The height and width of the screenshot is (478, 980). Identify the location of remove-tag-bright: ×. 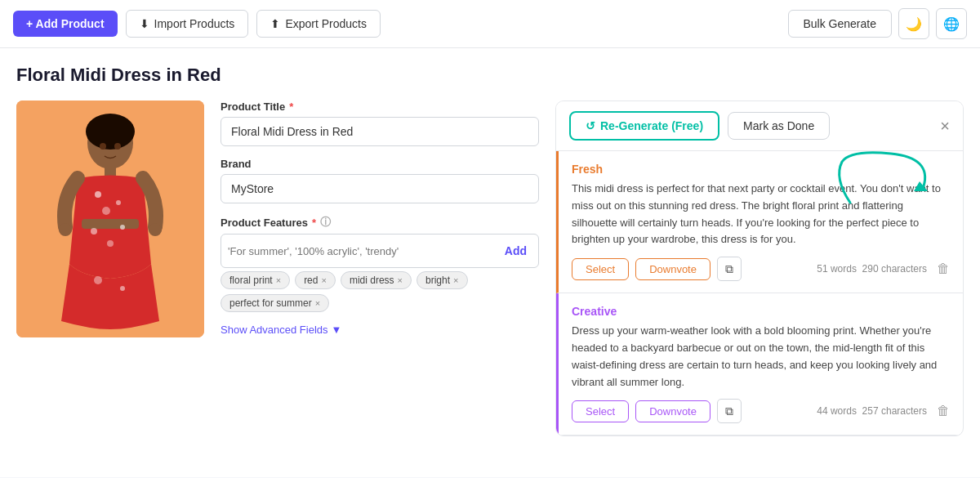
(456, 280).